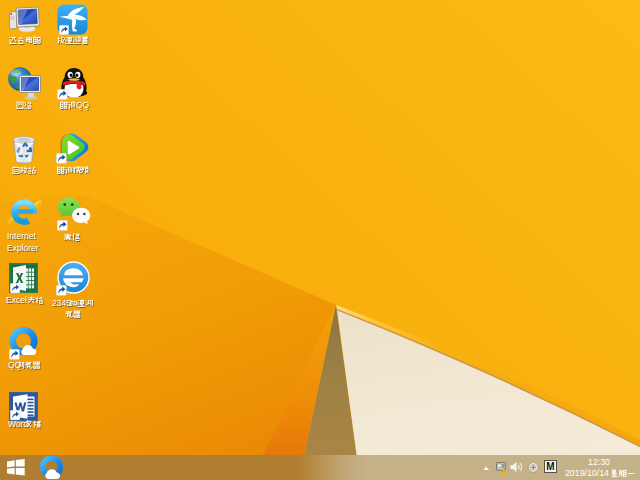 The height and width of the screenshot is (480, 640). Describe the element at coordinates (16, 300) in the screenshot. I see `svg-text: Excel` at that location.